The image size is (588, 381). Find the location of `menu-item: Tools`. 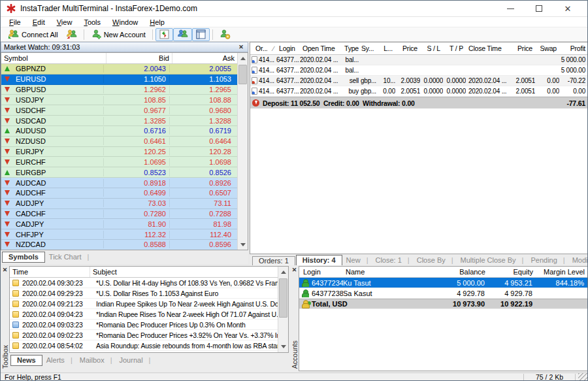

menu-item: Tools is located at coordinates (92, 22).